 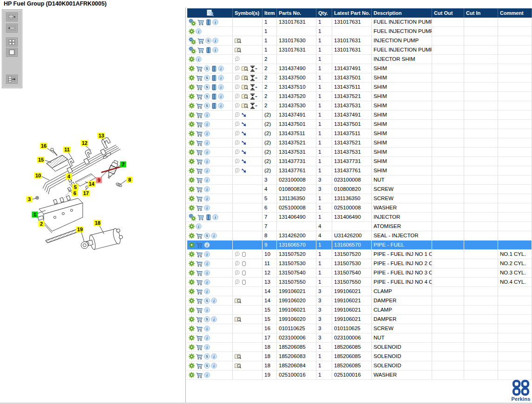 I want to click on table-row: (2)1314375011131437501SHIM, so click(x=360, y=124).